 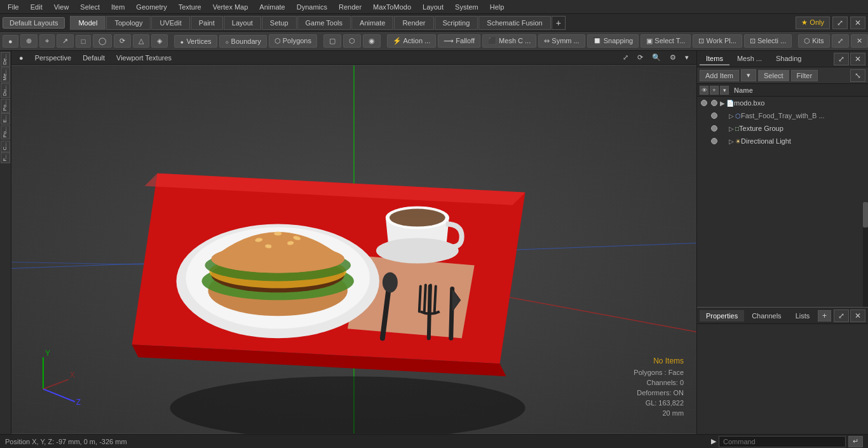 What do you see at coordinates (813, 41) in the screenshot?
I see `kits-button: ⬡ Kits` at bounding box center [813, 41].